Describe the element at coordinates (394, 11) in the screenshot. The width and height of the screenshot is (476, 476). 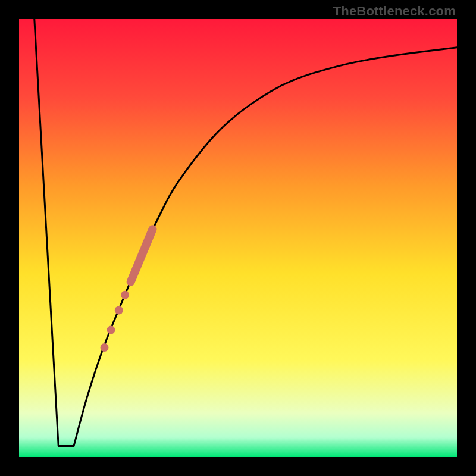
I see `watermark-text: TheBottleneck.com` at that location.